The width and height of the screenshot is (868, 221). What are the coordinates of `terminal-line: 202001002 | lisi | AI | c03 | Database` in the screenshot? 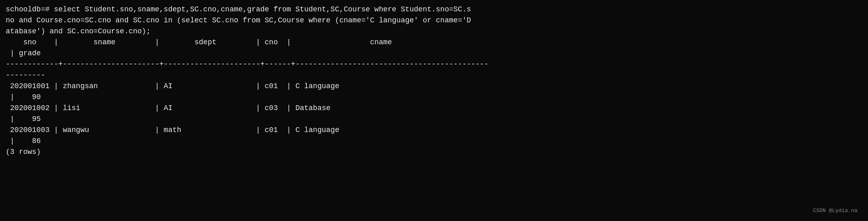 It's located at (434, 108).